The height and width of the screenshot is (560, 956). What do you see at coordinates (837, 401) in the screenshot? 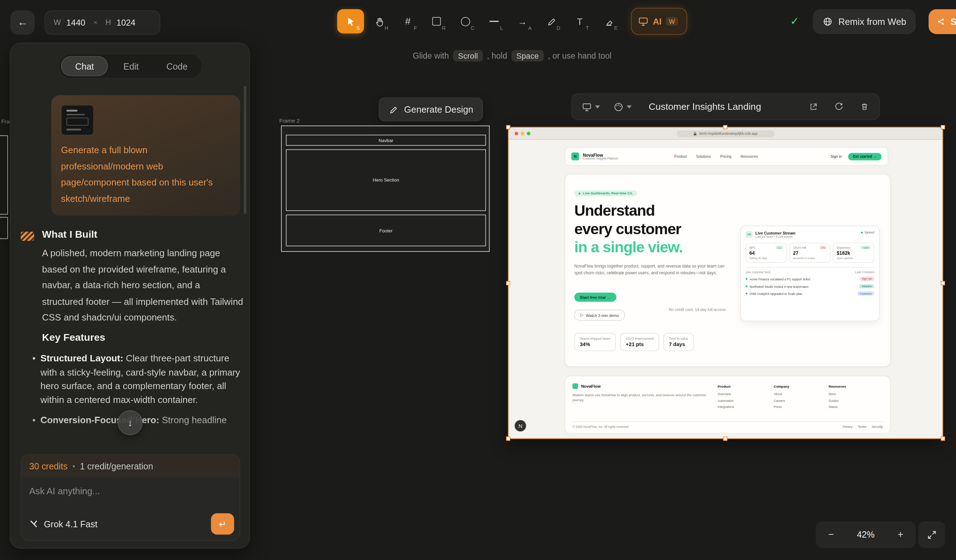
I see `footer-link: Guides` at bounding box center [837, 401].